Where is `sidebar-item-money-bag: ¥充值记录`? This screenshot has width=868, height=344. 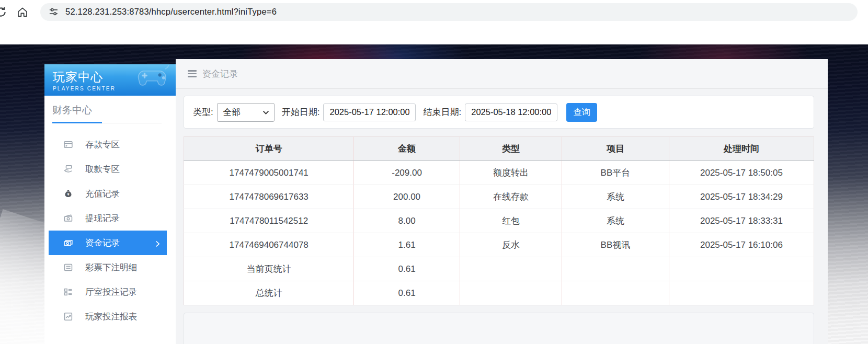
sidebar-item-money-bag: ¥充值记录 is located at coordinates (110, 193).